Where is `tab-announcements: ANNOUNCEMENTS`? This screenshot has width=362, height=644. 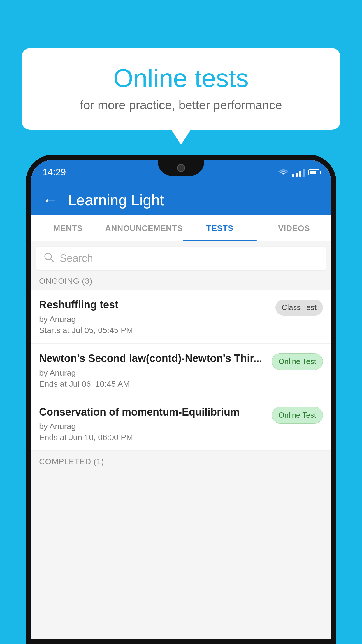 tab-announcements: ANNOUNCEMENTS is located at coordinates (144, 228).